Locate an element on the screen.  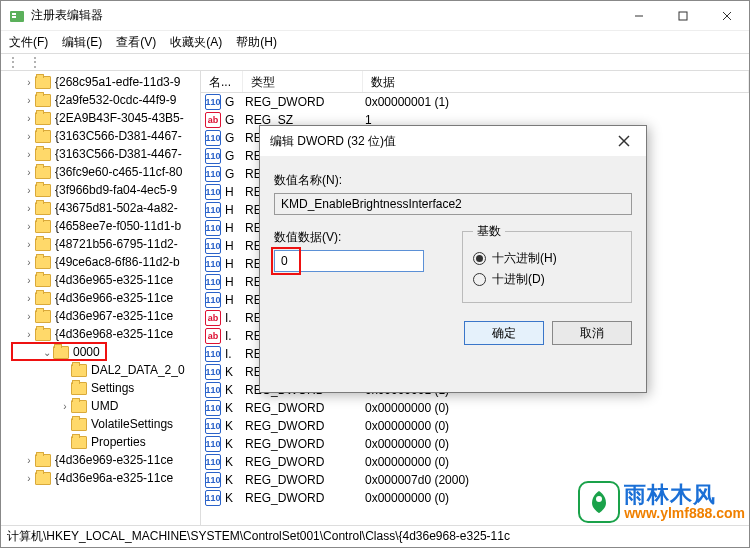
menu-file: 文件(F) is located at coordinates (28, 42).